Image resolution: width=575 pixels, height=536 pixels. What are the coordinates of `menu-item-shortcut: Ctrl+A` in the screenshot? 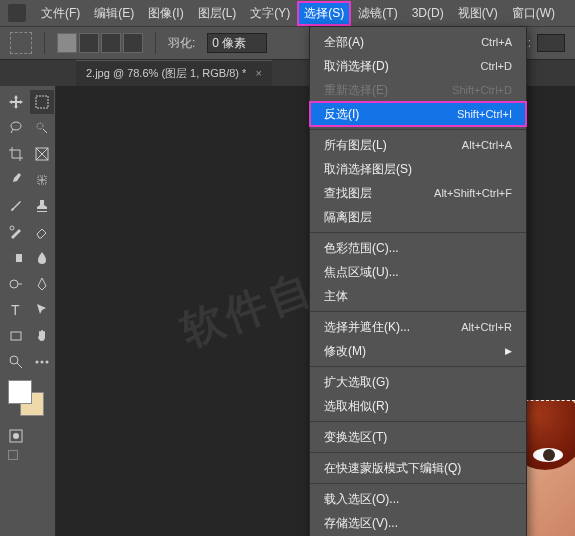 It's located at (496, 42).